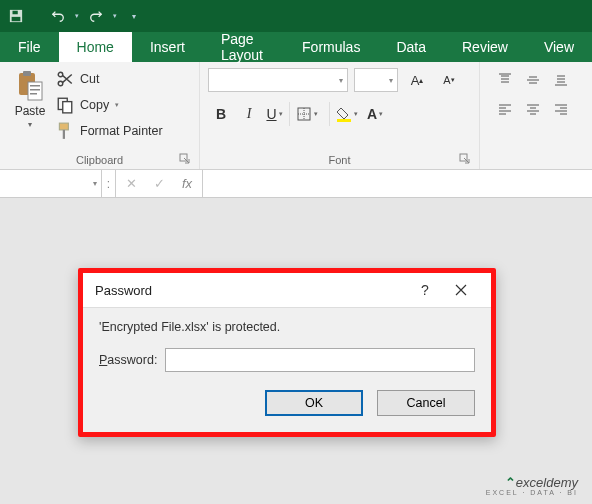  I want to click on cut-label: Cut, so click(90, 79).